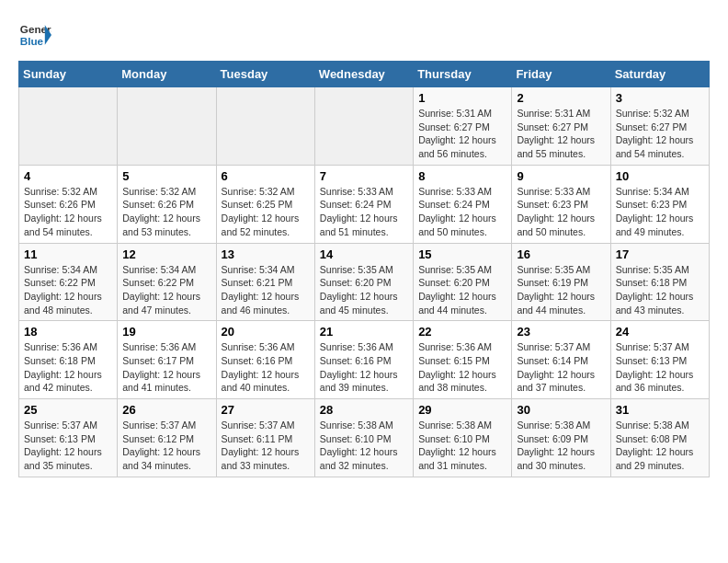 This screenshot has height=563, width=728. What do you see at coordinates (462, 254) in the screenshot?
I see `day-number: 15` at bounding box center [462, 254].